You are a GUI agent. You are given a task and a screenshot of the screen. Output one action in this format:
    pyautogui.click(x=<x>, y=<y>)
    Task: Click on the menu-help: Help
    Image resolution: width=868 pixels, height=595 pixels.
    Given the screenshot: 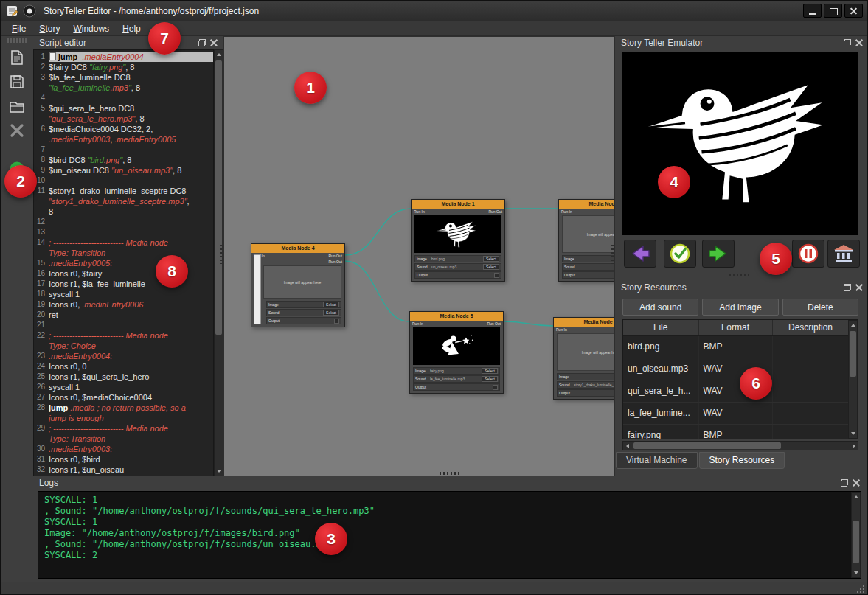 What is the action you would take?
    pyautogui.click(x=131, y=29)
    